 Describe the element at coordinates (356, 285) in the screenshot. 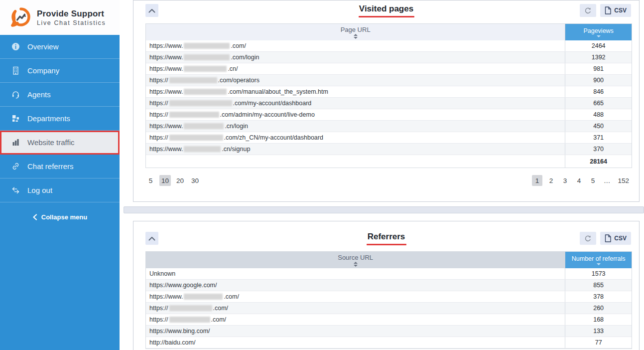

I see `source-url-cell: https://www.google.com/` at that location.